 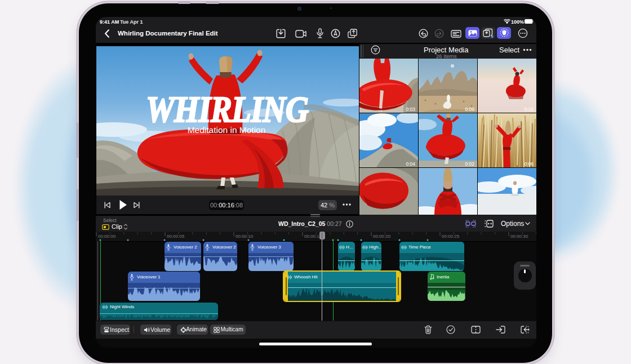 What do you see at coordinates (410, 109) in the screenshot?
I see `svg-text: 0:03` at bounding box center [410, 109].